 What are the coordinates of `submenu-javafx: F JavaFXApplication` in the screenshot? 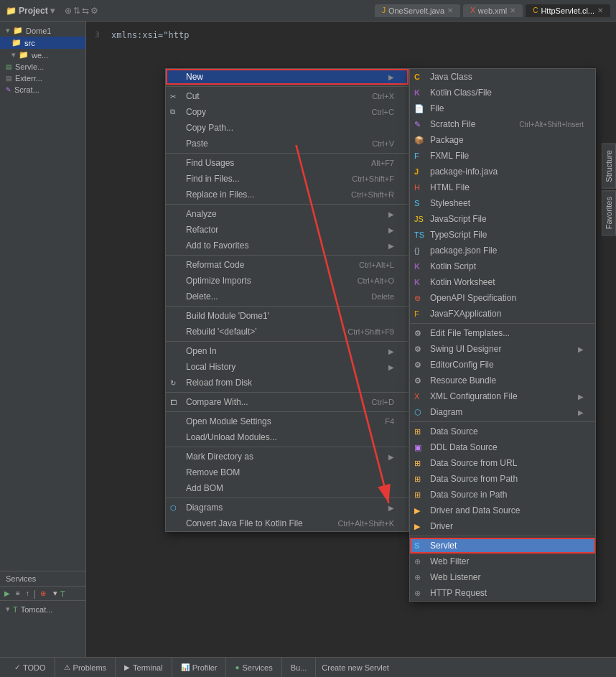 It's located at (503, 314).